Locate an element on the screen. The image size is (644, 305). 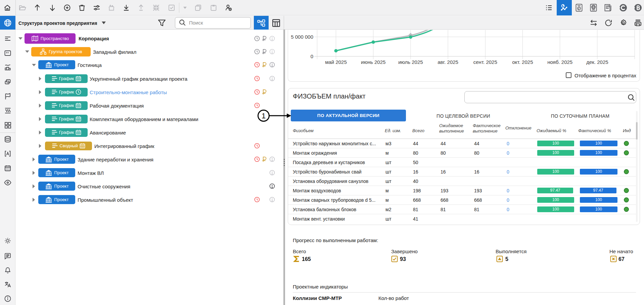
svg-text: 1 is located at coordinates (264, 116).